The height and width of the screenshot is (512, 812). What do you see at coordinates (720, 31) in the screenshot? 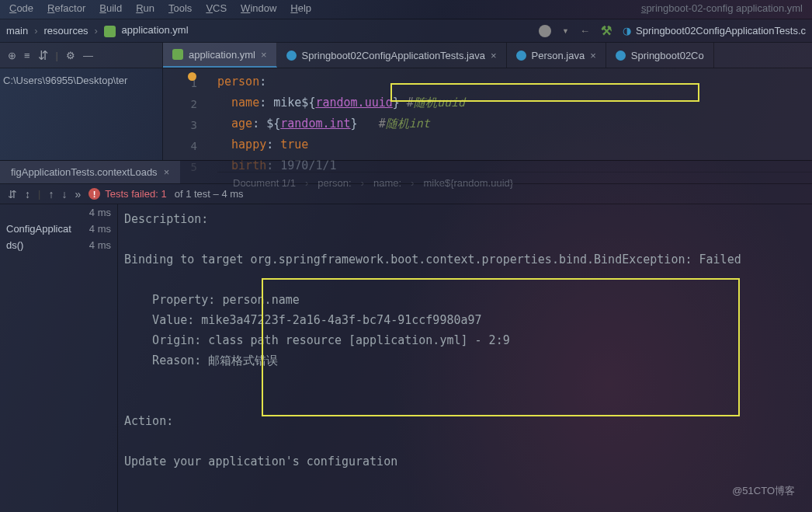
I see `run-target-label: Springboot02ConfigApplicationTests.c` at bounding box center [720, 31].